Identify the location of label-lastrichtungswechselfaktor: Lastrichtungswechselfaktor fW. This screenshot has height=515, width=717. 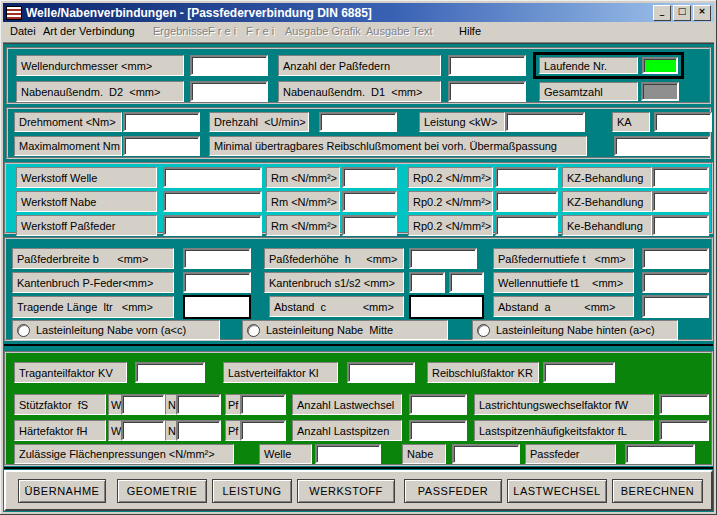
(564, 404).